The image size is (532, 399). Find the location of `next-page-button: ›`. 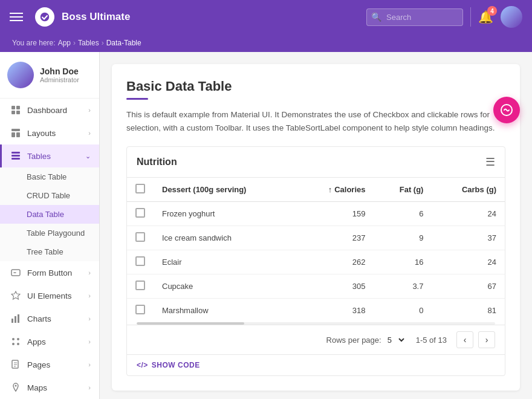

next-page-button: › is located at coordinates (487, 340).